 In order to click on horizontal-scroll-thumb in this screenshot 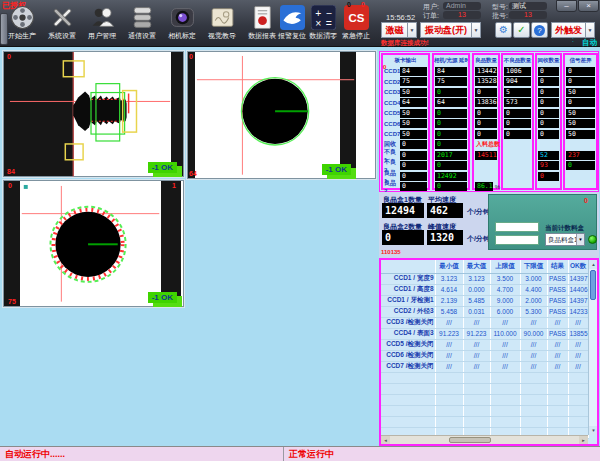, I will do `click(470, 440)`.